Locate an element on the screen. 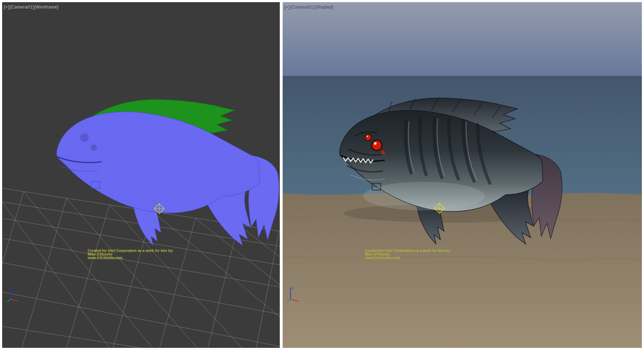  sky-background is located at coordinates (462, 39).